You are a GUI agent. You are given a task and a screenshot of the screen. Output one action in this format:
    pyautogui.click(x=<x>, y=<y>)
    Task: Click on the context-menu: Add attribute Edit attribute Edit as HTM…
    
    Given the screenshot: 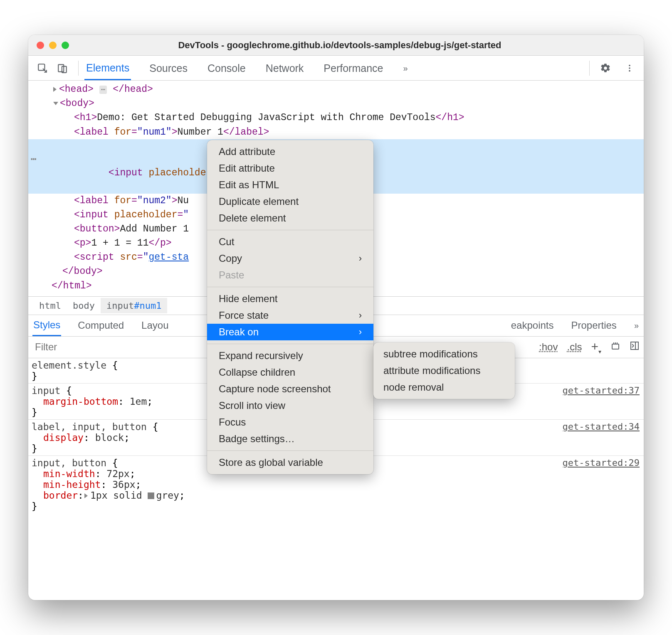 What is the action you would take?
    pyautogui.click(x=290, y=307)
    